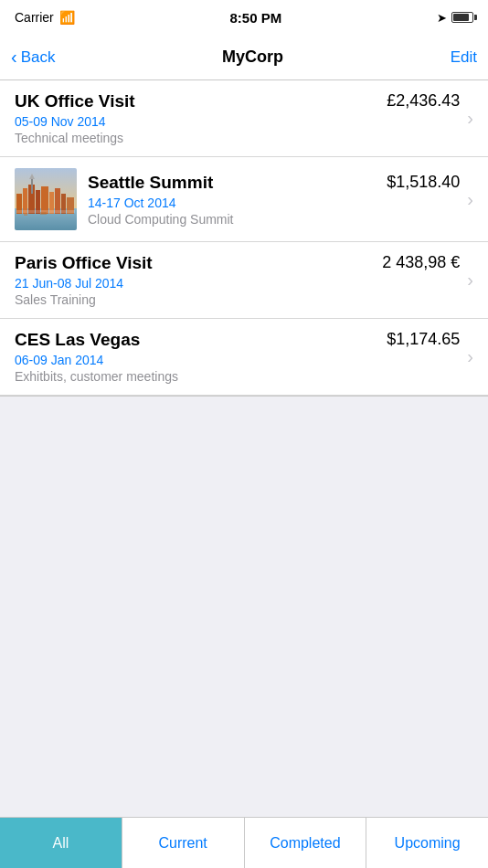 This screenshot has height=868, width=488. What do you see at coordinates (195, 263) in the screenshot?
I see `item-title: Paris Office Visit` at bounding box center [195, 263].